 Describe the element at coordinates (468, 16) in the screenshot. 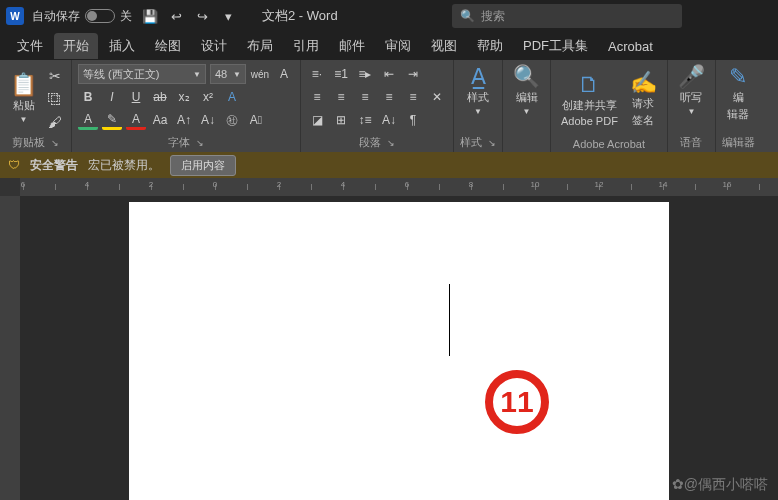

I see `search-icon: 🔍` at that location.